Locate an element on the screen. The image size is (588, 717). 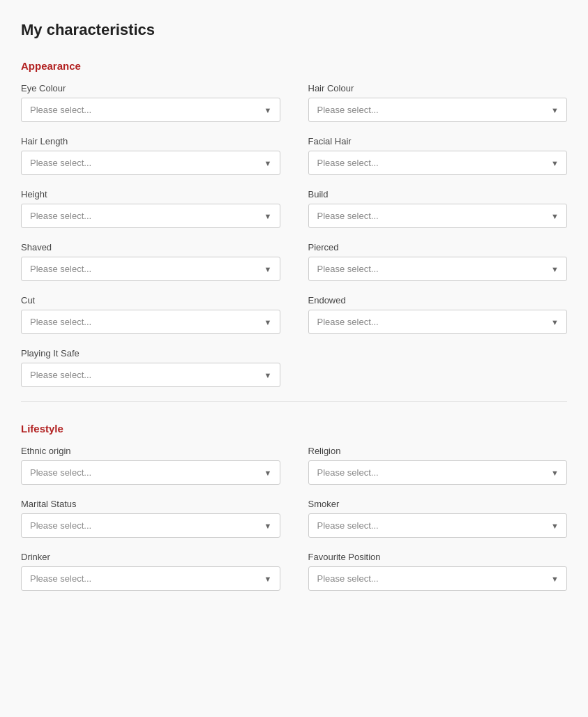
field-group-smoker: SmokerPlease select...▼ is located at coordinates (438, 518).